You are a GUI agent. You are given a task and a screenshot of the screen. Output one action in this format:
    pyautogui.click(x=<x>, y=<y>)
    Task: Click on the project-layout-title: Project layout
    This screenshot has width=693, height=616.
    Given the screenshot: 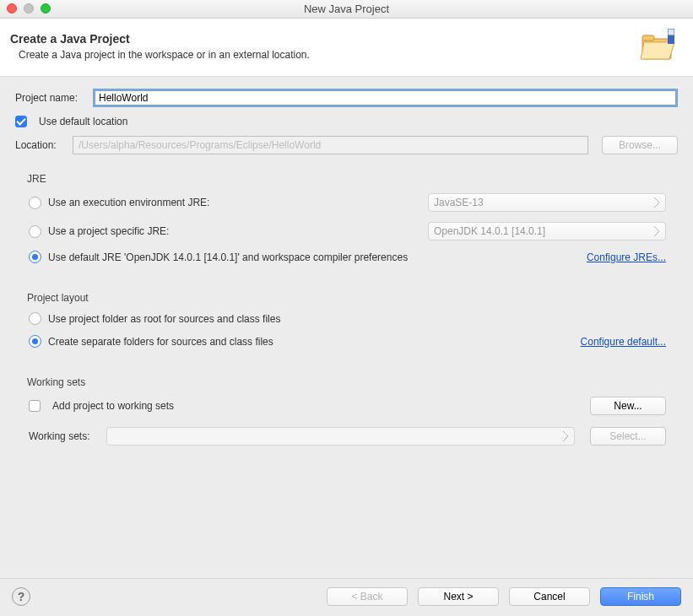 What is the action you would take?
    pyautogui.click(x=346, y=298)
    